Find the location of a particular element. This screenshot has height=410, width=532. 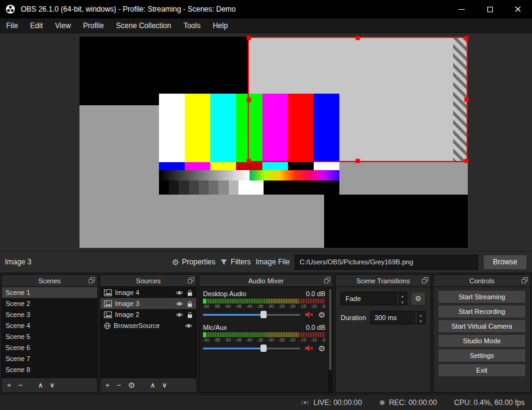

duration-increment-button: ▴ is located at coordinates (421, 315).